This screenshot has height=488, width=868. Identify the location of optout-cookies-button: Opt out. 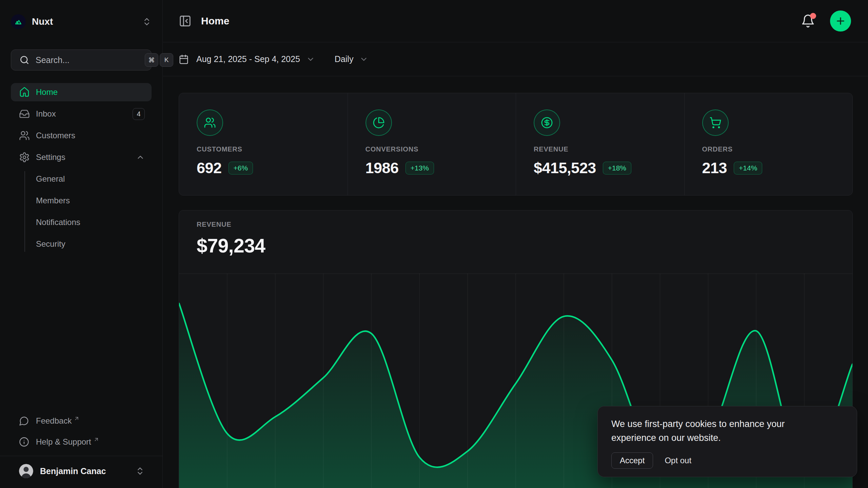
(678, 461).